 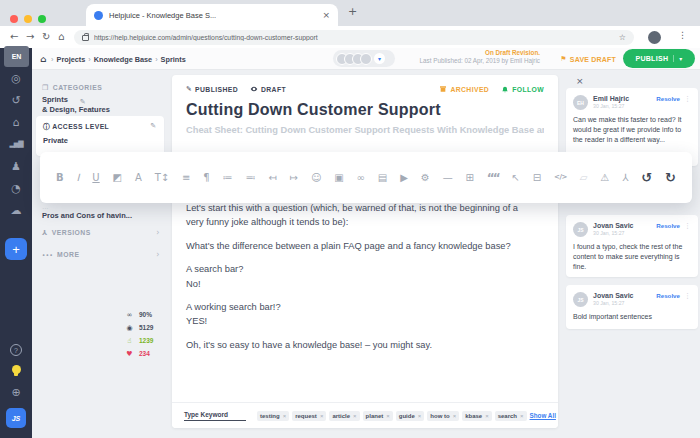 What do you see at coordinates (659, 58) in the screenshot?
I see `publish-button: PUBLISH ▾` at bounding box center [659, 58].